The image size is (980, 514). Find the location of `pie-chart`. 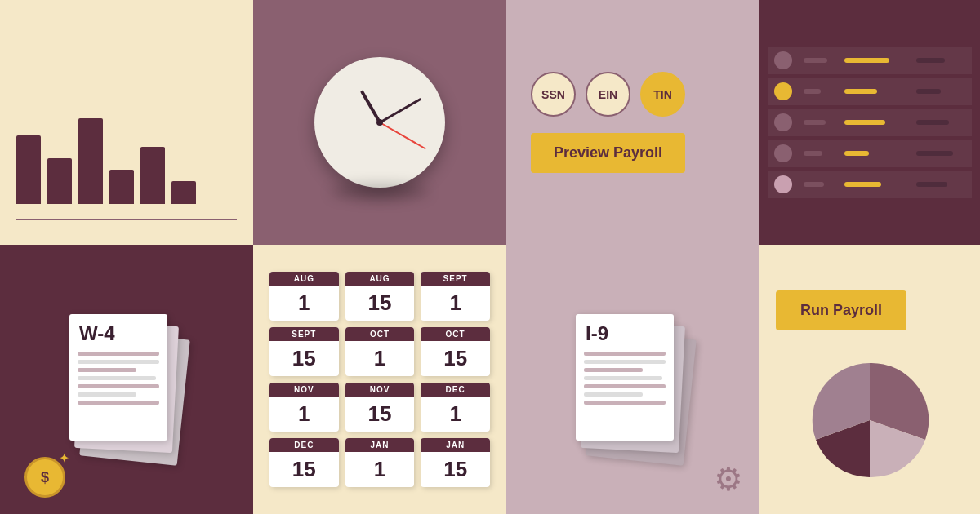

pie-chart is located at coordinates (870, 420).